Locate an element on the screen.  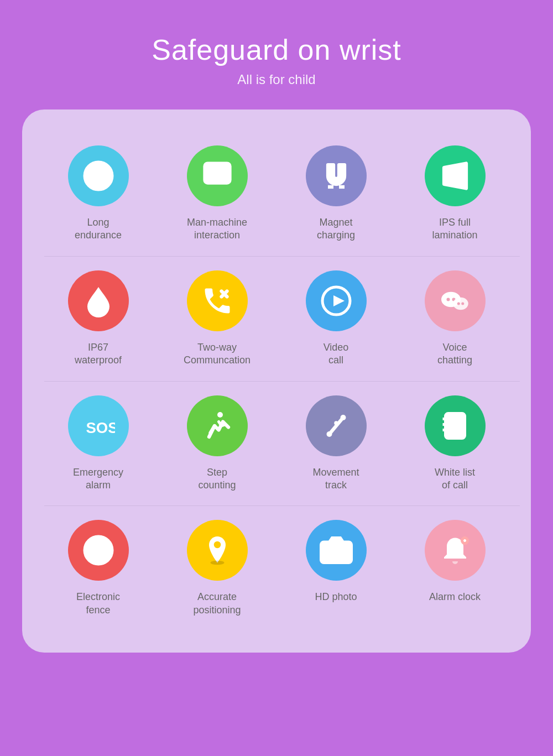
movement-track-icon is located at coordinates (336, 426).